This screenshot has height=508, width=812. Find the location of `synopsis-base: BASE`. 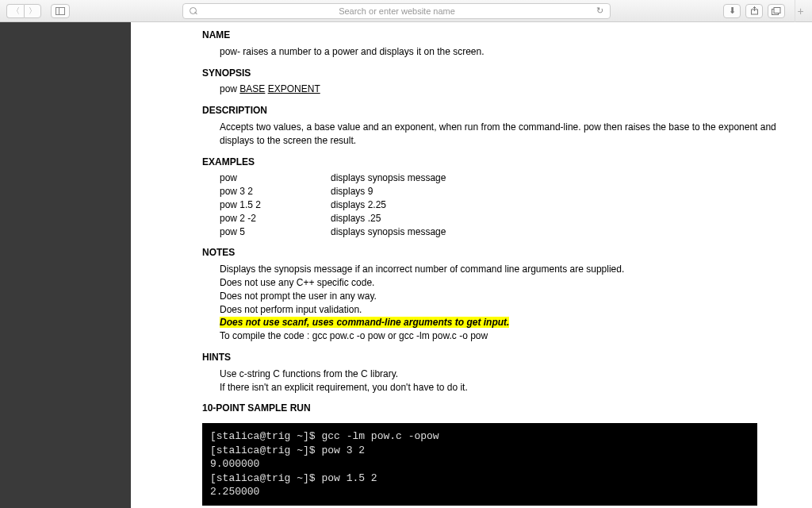

synopsis-base: BASE is located at coordinates (252, 89).